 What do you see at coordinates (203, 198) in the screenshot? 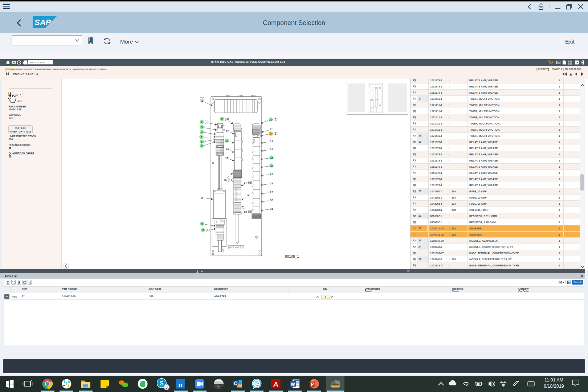
I see `svg-text: 8` at bounding box center [203, 198].